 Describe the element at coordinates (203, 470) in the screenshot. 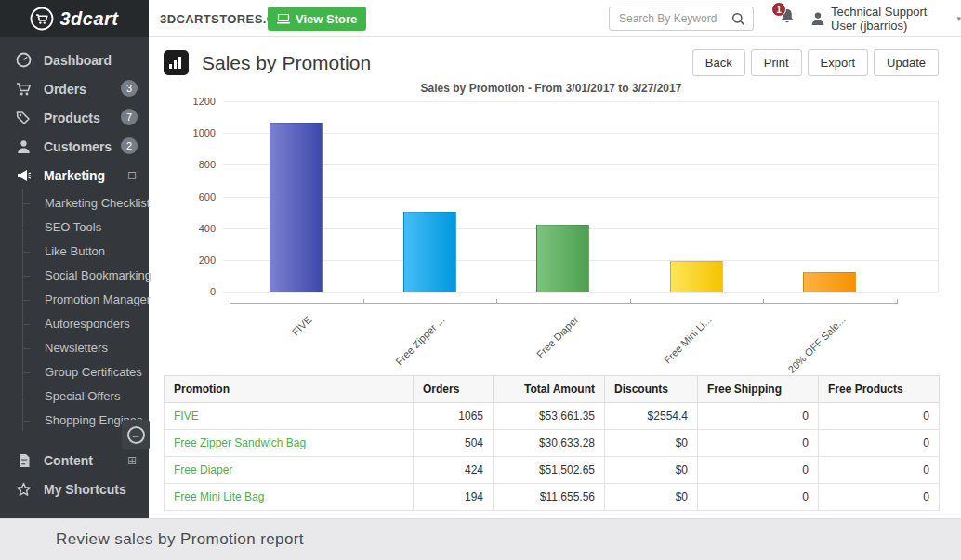

I see `promotion-link: Free Diaper` at that location.